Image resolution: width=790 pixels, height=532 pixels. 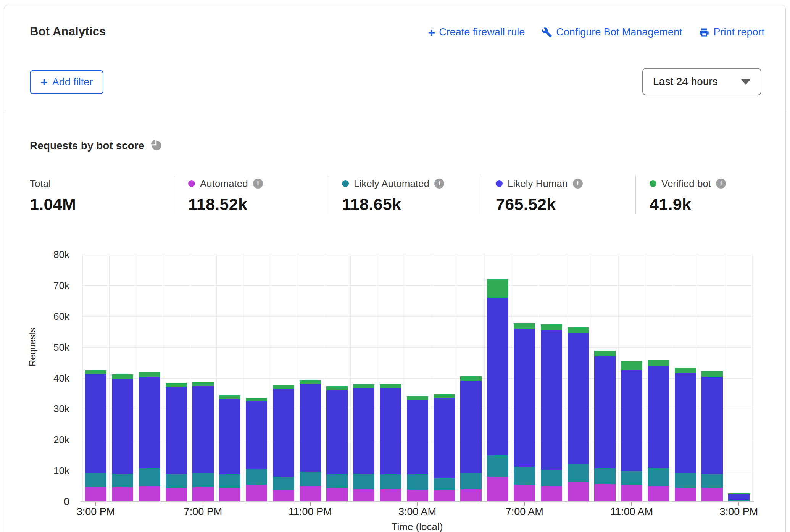 I want to click on bar-4-00-am, so click(x=444, y=448).